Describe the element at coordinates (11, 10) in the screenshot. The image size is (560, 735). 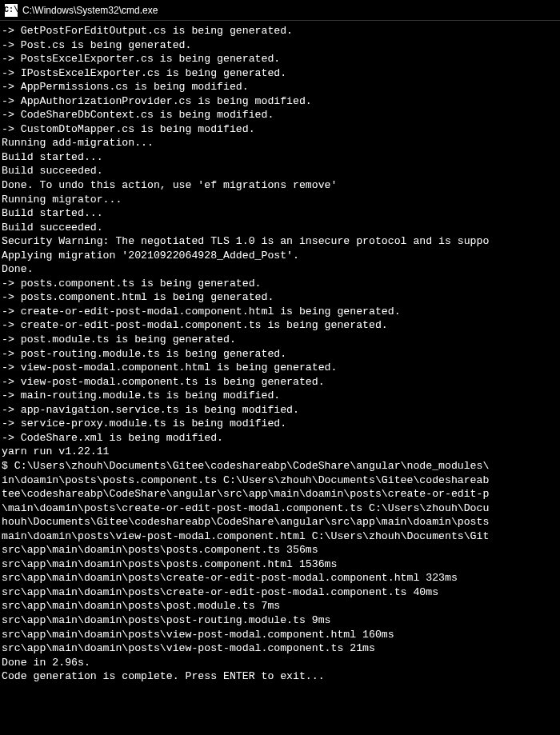
I see `cmd-icon: C:\` at that location.